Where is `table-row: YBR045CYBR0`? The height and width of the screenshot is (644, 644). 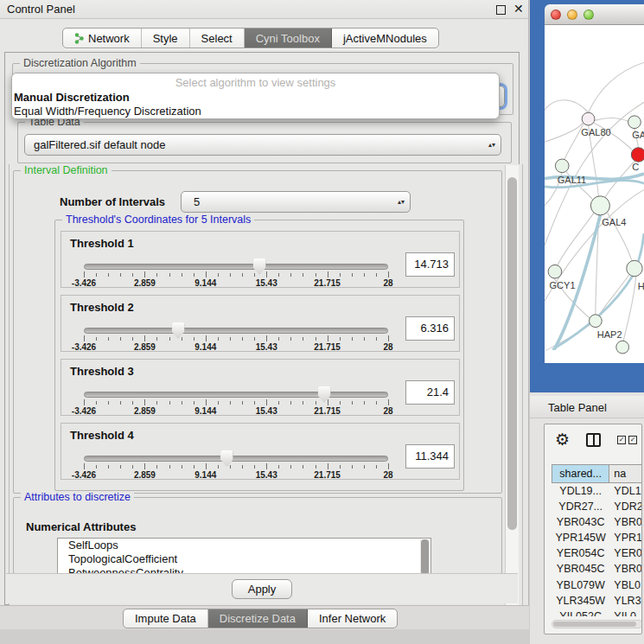
table-row: YBR045CYBR0 is located at coordinates (596, 569).